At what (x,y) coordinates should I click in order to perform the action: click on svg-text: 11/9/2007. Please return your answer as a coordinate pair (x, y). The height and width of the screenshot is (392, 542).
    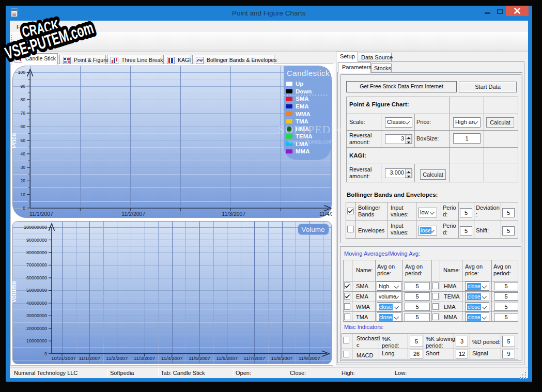
    Looking at the image, I should click on (309, 358).